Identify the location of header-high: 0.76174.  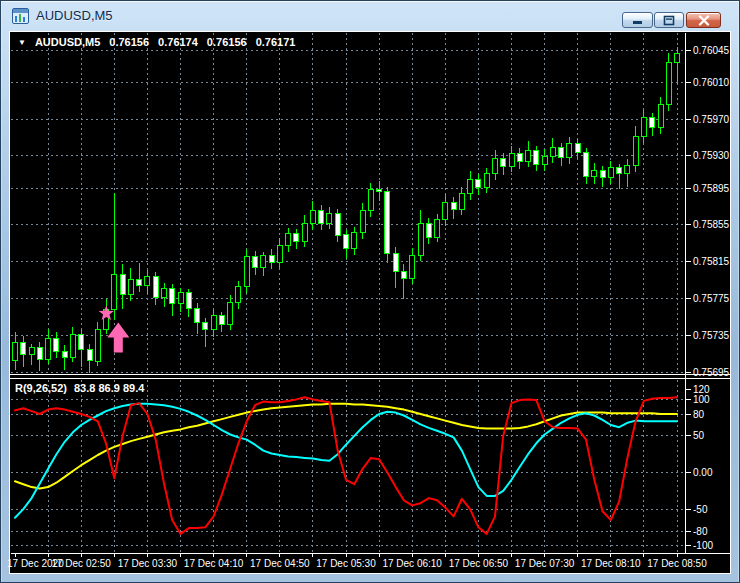
(178, 42).